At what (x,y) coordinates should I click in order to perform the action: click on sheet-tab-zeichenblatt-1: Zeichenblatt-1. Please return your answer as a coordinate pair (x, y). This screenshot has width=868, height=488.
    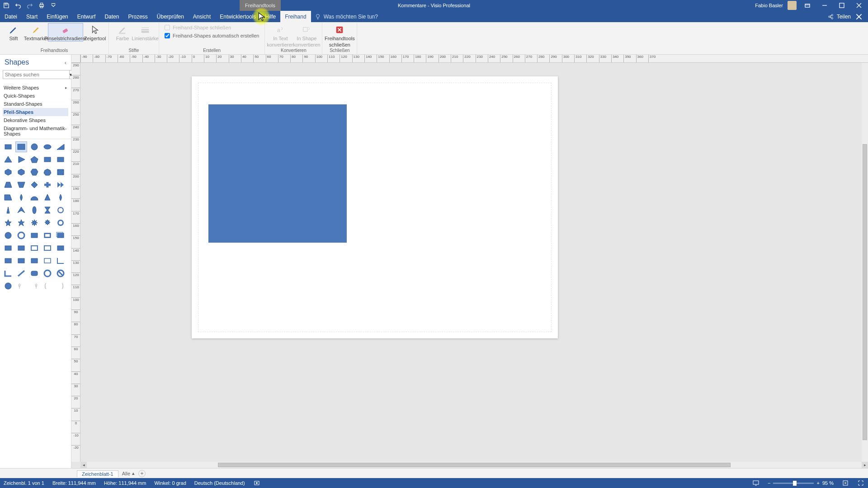
    Looking at the image, I should click on (98, 474).